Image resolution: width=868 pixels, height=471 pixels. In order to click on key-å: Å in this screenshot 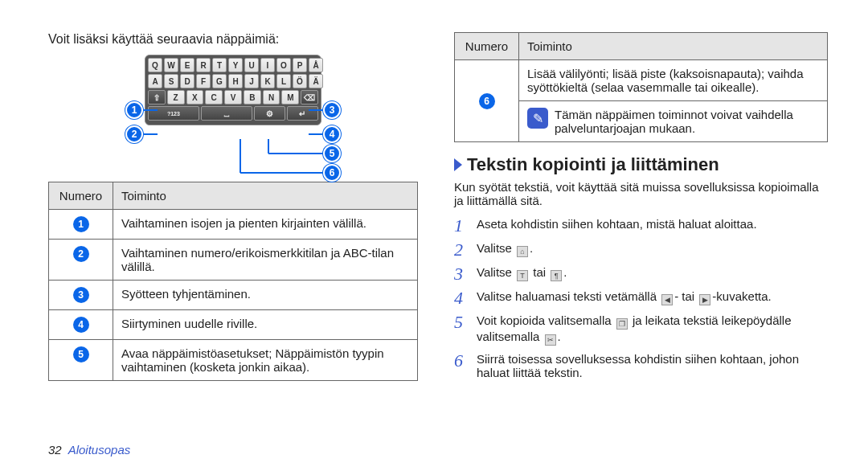, I will do `click(316, 65)`.